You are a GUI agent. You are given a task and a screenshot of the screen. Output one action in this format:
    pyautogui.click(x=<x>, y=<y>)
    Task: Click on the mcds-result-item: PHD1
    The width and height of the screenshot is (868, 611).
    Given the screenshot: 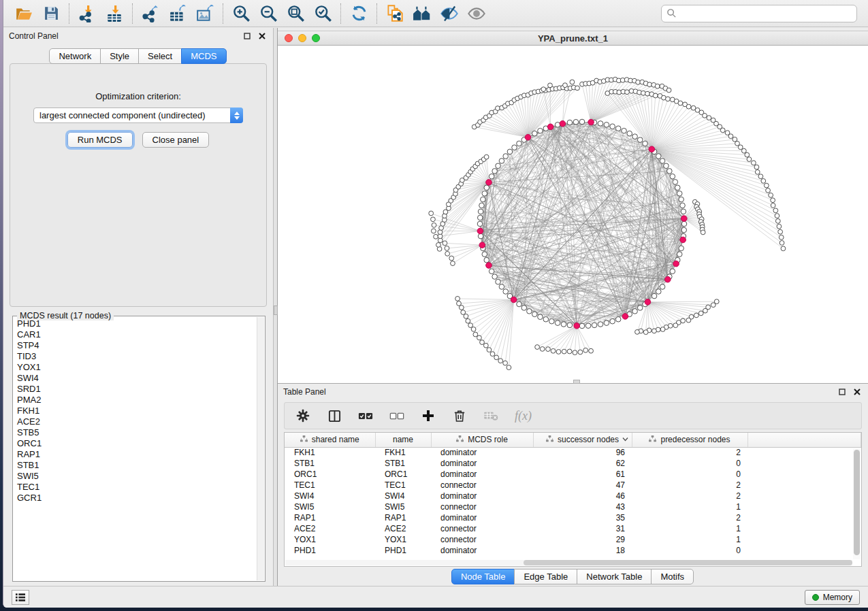 What is the action you would take?
    pyautogui.click(x=135, y=324)
    